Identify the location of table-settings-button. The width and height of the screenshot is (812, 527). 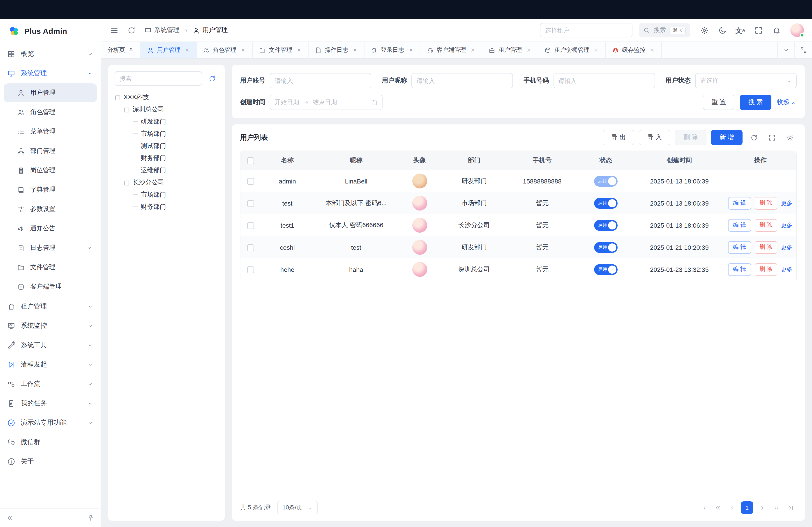
(790, 138).